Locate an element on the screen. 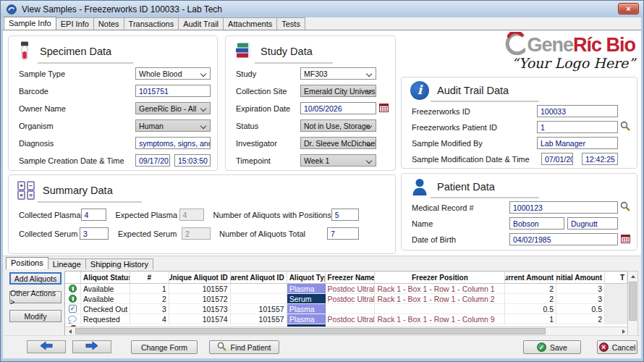  col-initial-amount: Initial Amount is located at coordinates (580, 277).